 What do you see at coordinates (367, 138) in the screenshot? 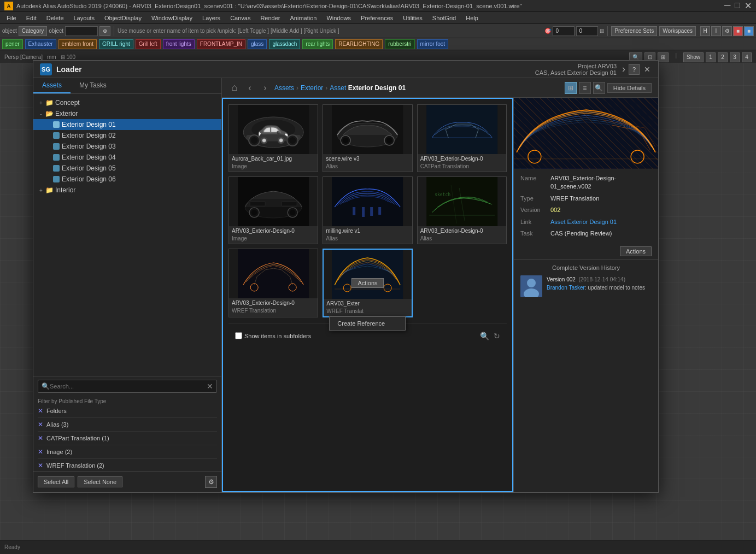
I see `asset-card-2: scene.wire v3 Alias` at bounding box center [367, 138].